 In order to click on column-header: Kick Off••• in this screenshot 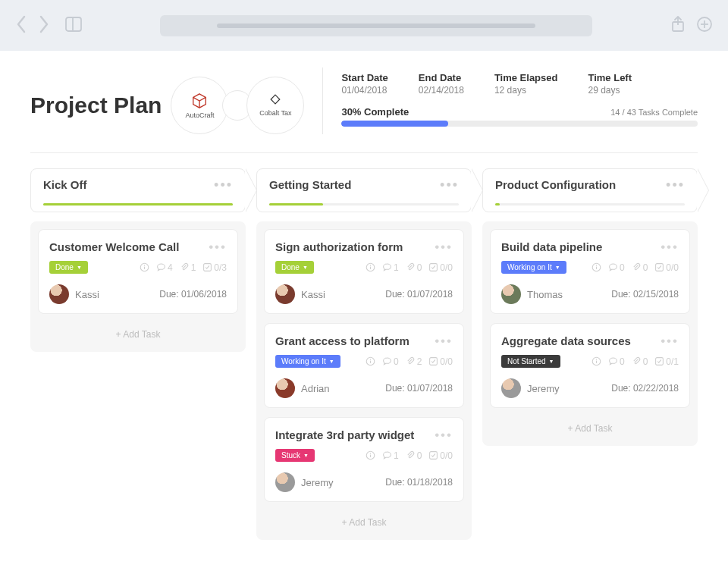, I will do `click(138, 190)`.